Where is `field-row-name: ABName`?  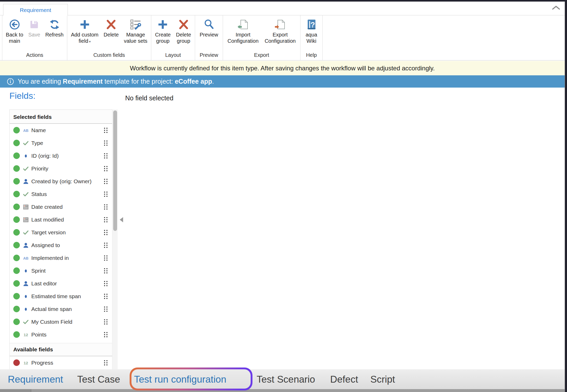
field-row-name: ABName is located at coordinates (61, 130).